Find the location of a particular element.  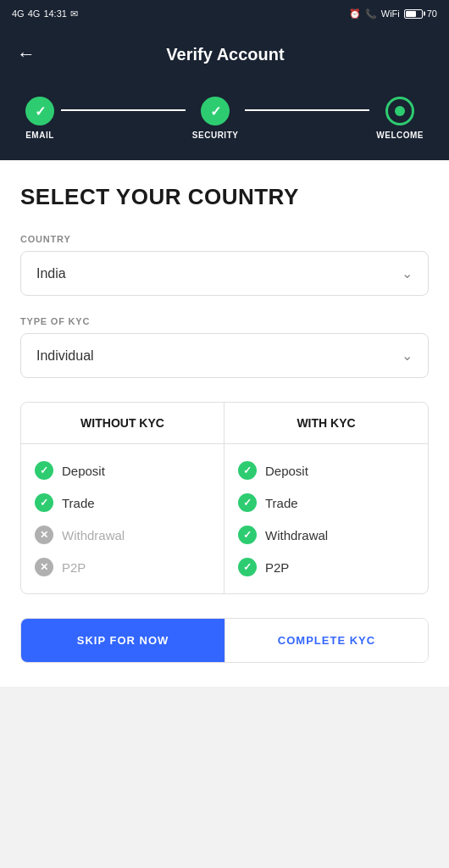

step-security-label: SECURITY is located at coordinates (215, 136).